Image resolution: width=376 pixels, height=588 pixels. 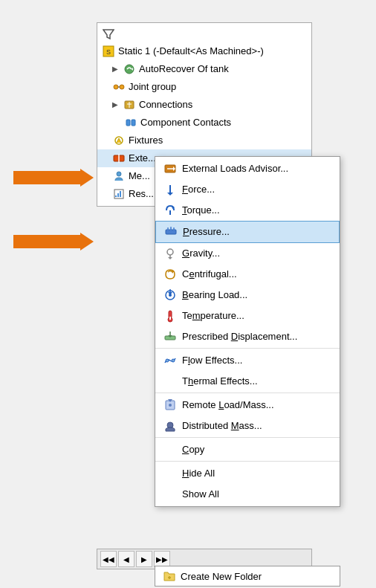 I want to click on torque-icon, so click(x=170, y=210).